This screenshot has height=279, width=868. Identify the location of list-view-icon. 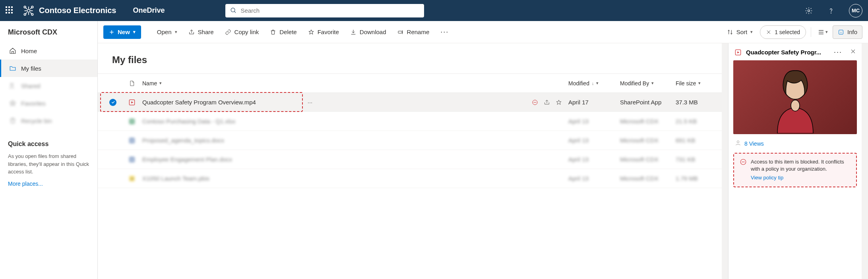
(821, 32).